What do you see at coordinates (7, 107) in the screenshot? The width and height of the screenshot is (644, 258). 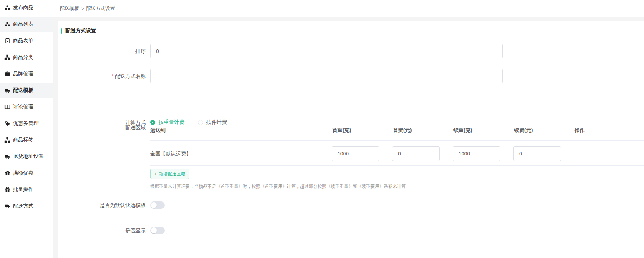 I see `comment-icon` at bounding box center [7, 107].